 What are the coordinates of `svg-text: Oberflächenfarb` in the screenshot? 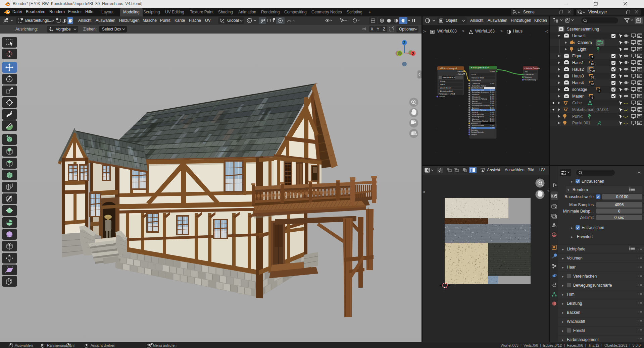 It's located at (477, 88).